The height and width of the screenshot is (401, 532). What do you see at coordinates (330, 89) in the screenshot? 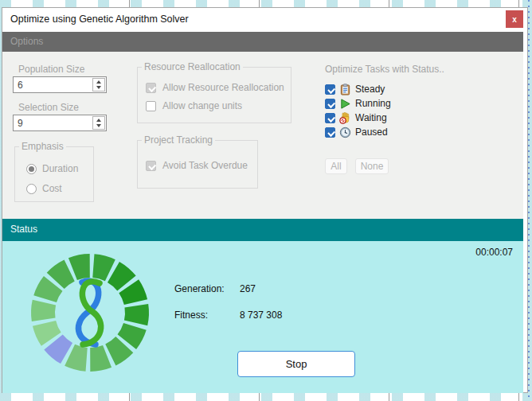
I see `steady-checkbox` at bounding box center [330, 89].